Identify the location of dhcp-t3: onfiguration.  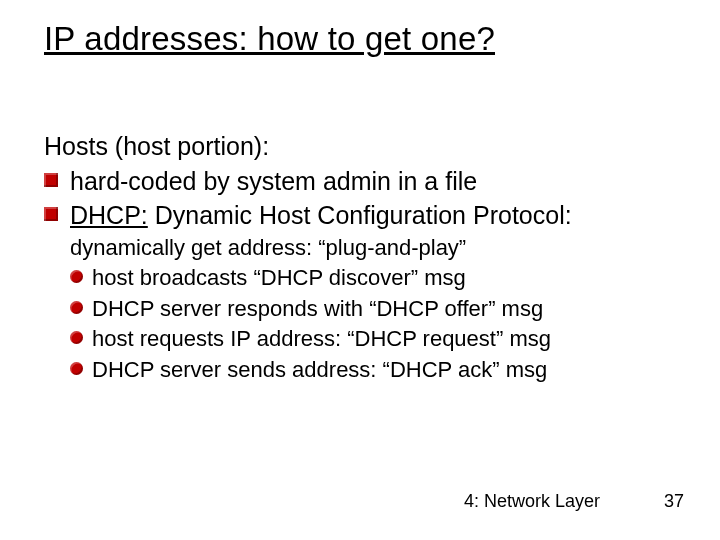
(404, 215).